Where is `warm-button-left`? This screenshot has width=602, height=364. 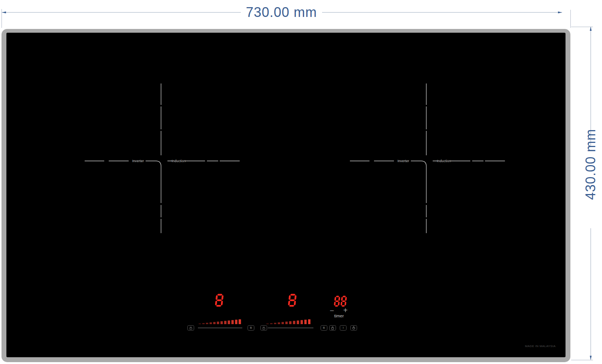
warm-button-left is located at coordinates (191, 328).